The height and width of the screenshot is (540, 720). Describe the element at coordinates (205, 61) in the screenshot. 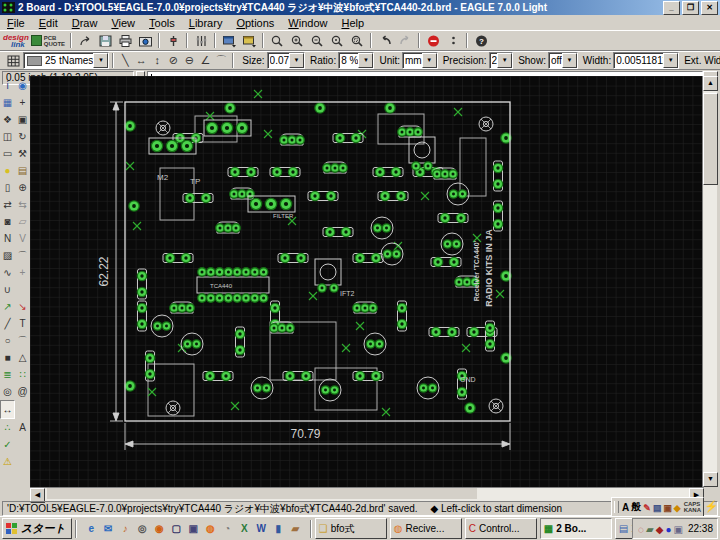

I see `dim-angle-icon: ∠` at that location.